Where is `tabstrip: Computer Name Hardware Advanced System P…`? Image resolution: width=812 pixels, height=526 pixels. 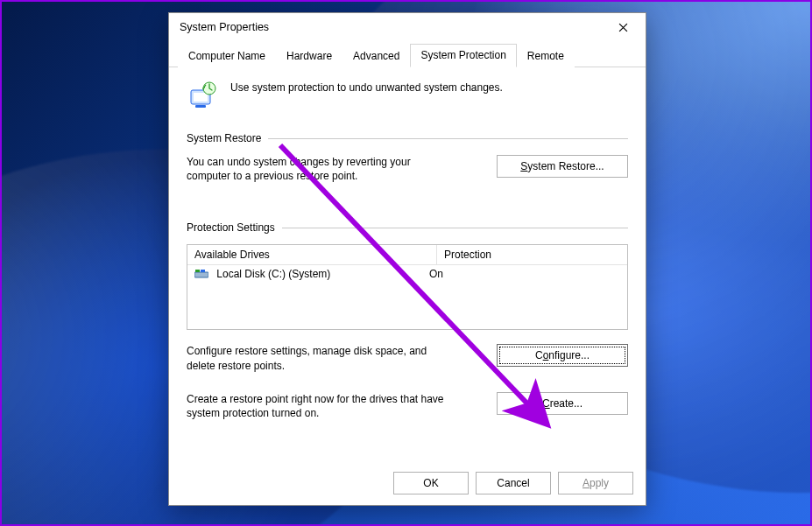
tabstrip: Computer Name Hardware Advanced System P… is located at coordinates (407, 54).